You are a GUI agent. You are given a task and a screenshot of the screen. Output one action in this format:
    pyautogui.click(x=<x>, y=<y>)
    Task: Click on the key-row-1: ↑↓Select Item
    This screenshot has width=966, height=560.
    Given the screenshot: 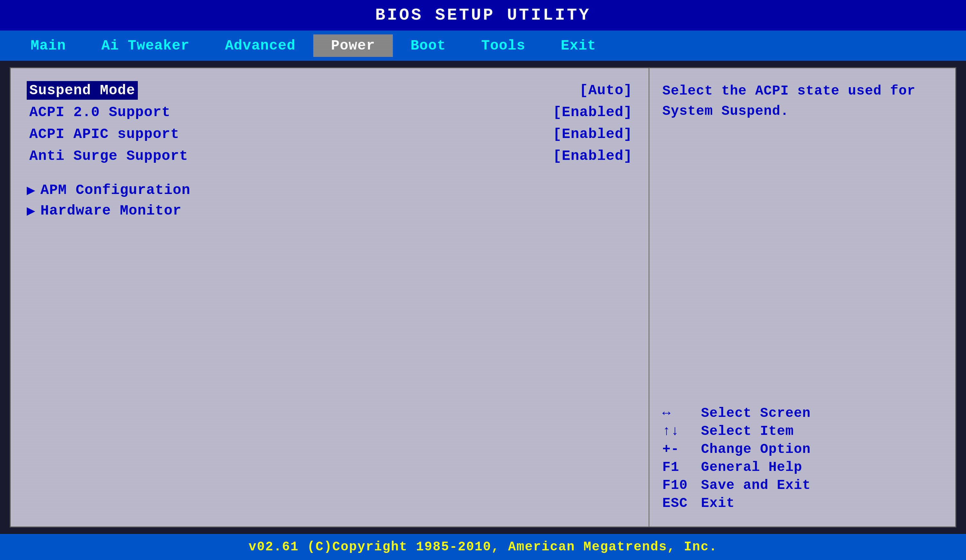 What is the action you would take?
    pyautogui.click(x=803, y=431)
    